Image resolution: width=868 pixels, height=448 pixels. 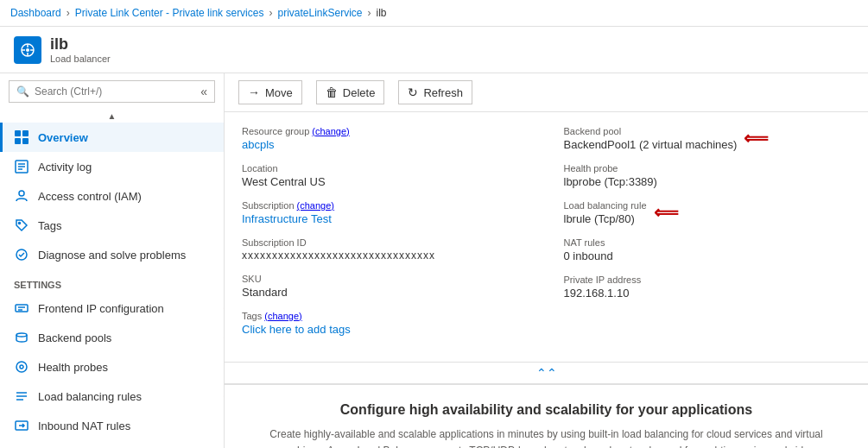 What do you see at coordinates (332, 92) in the screenshot?
I see `delete-icon: 🗑` at bounding box center [332, 92].